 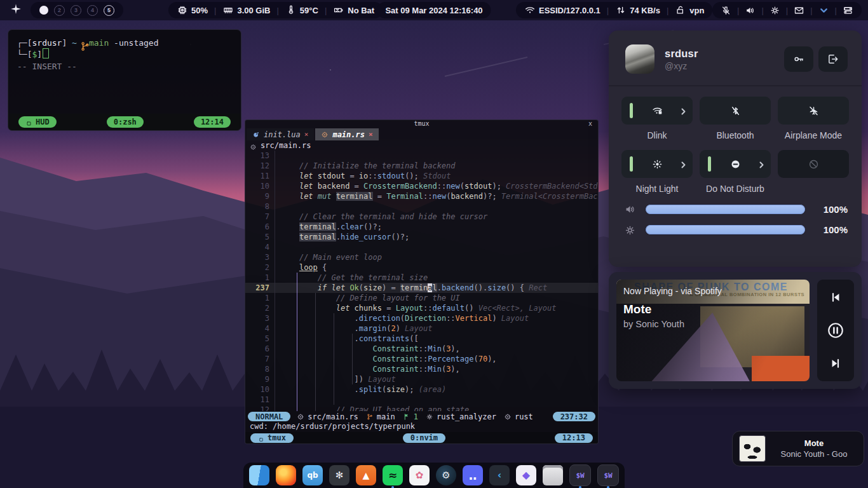 I want to click on dock-photos: ✿, so click(x=419, y=475).